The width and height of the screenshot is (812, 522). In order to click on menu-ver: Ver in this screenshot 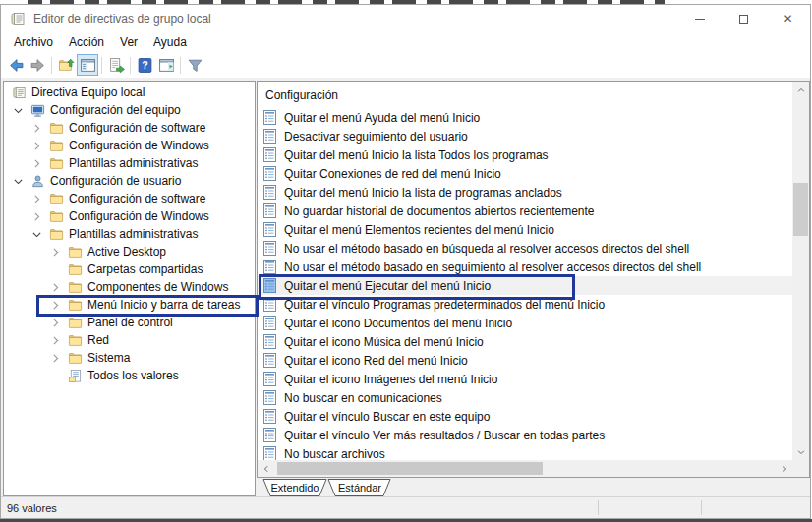, I will do `click(129, 42)`.